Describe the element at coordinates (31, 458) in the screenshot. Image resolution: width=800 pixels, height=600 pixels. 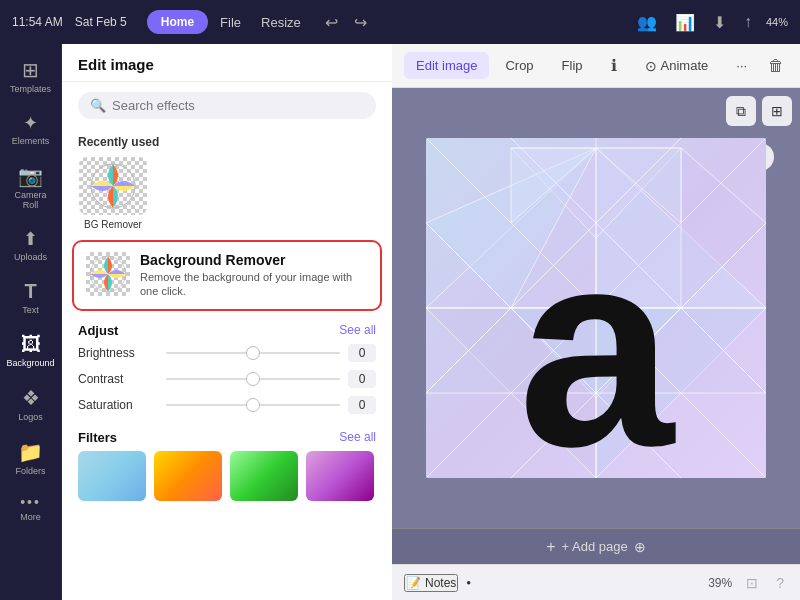
I see `sidebar-item-folders: 📁 Folders` at that location.